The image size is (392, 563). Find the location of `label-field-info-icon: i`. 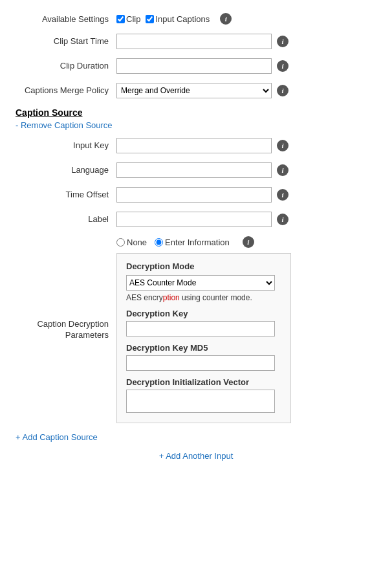

label-field-info-icon: i is located at coordinates (283, 219).